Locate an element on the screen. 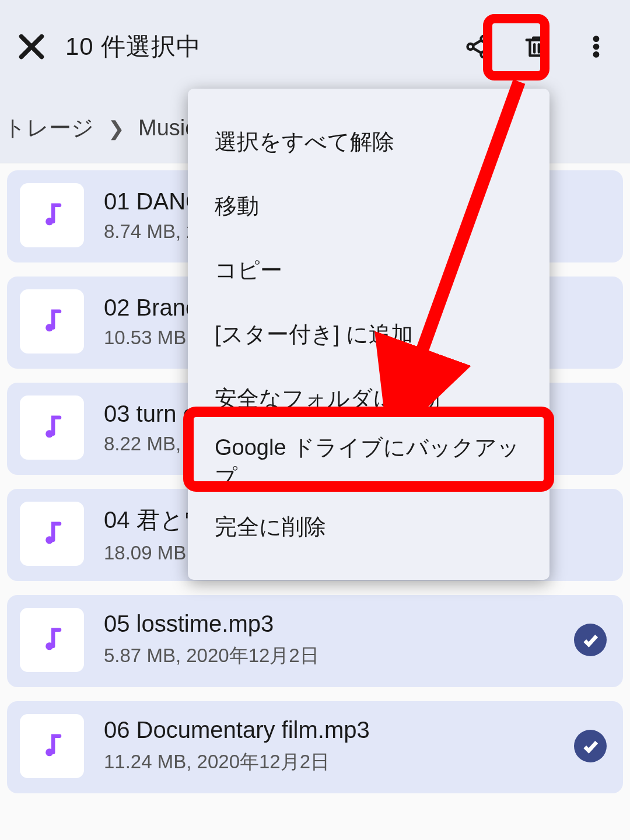 The width and height of the screenshot is (630, 840). file-meta: 5.87 MB, 2020年12月2日 is located at coordinates (339, 656).